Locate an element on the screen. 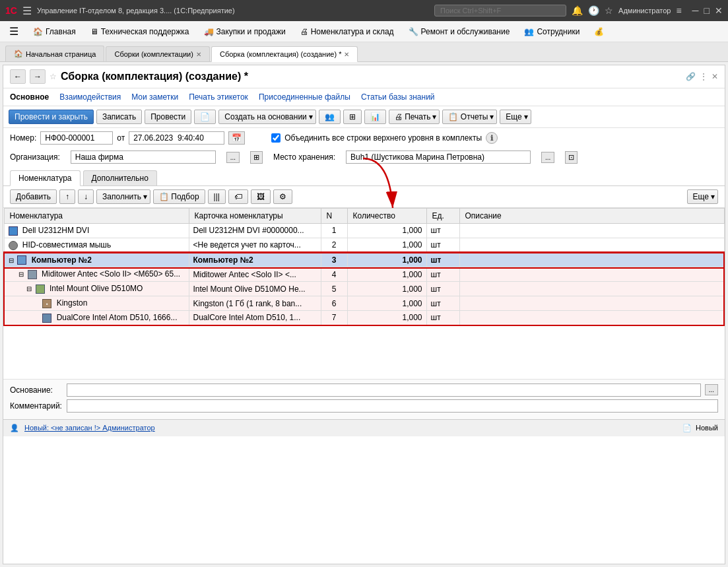 The height and width of the screenshot is (567, 728). table-row: Dell U2312HM DVI Dell U2312HM DVI #00000… is located at coordinates (364, 231).